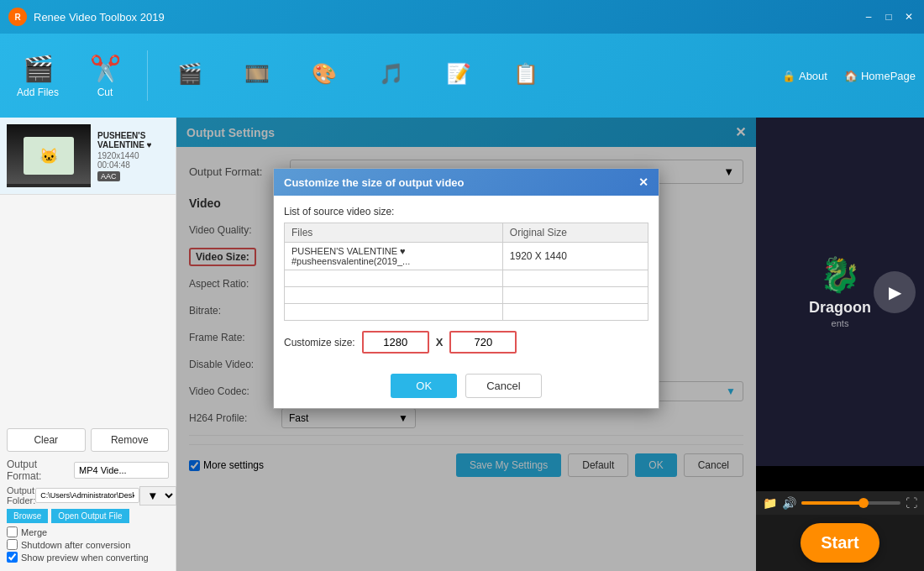  I want to click on file-list-spacer, so click(87, 308).